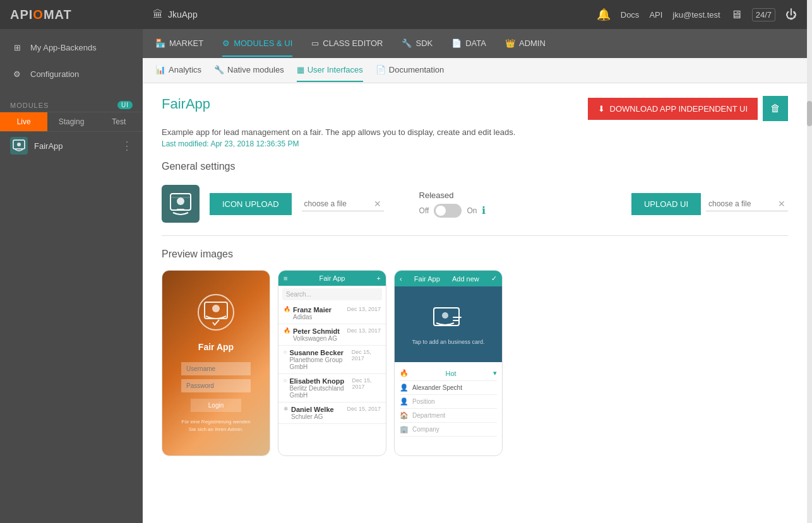 The width and height of the screenshot is (812, 523). What do you see at coordinates (775, 109) in the screenshot?
I see `trash-icon: 🗑` at bounding box center [775, 109].